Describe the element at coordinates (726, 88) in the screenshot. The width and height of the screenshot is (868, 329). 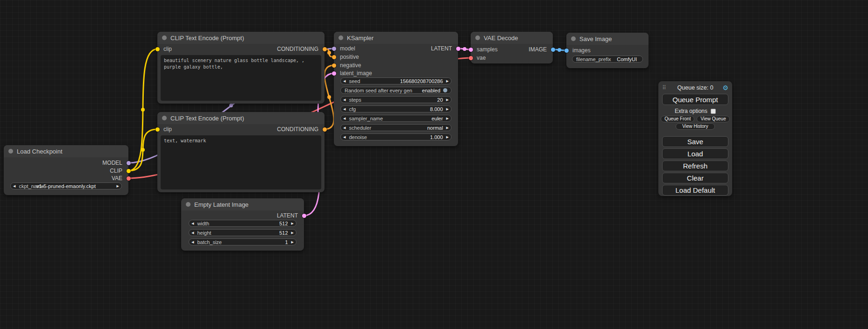
I see `settings-gear-icon: ⚙` at that location.